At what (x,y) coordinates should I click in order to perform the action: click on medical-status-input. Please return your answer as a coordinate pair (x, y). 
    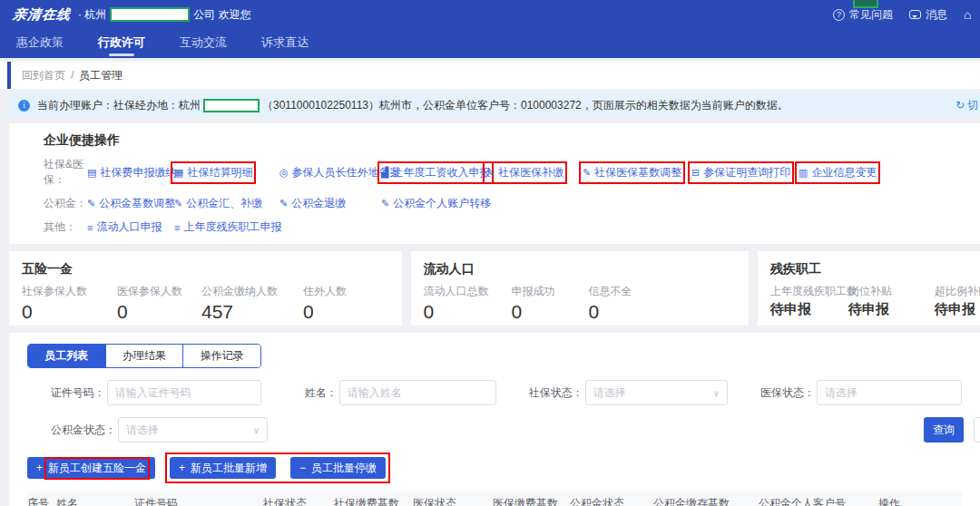
    Looking at the image, I should click on (889, 393).